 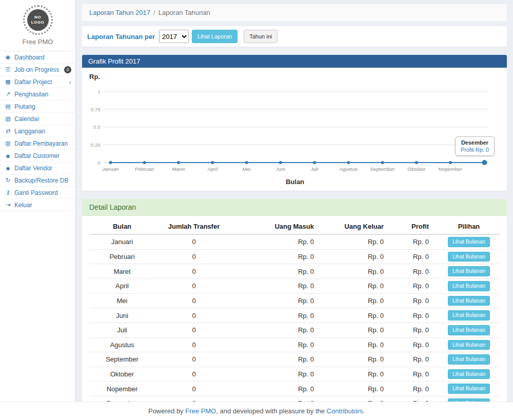 I want to click on sidebar-item-daftar-project: ▦Daftar Project‹, so click(x=38, y=82).